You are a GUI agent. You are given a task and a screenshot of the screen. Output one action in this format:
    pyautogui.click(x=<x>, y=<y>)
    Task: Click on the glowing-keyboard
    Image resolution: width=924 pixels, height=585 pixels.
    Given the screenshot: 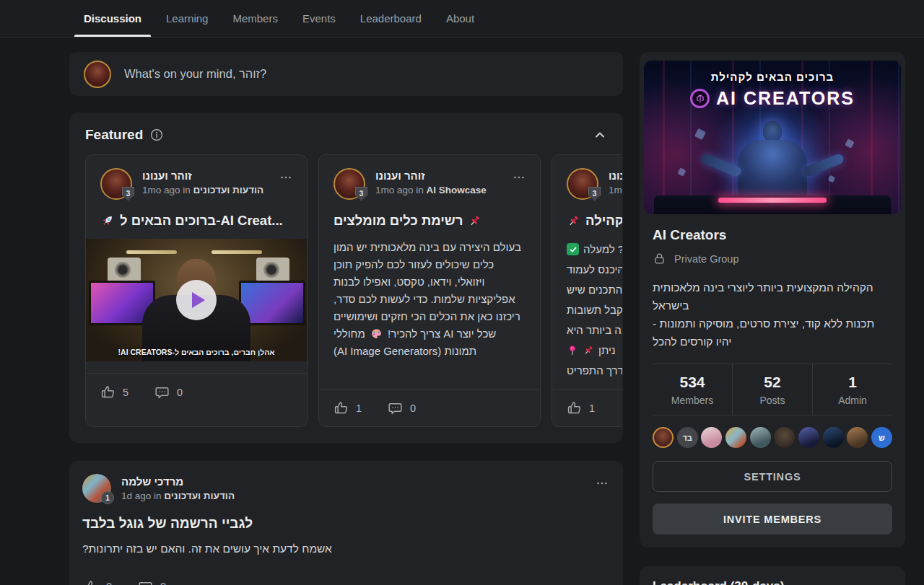 What is the action you would take?
    pyautogui.click(x=772, y=201)
    